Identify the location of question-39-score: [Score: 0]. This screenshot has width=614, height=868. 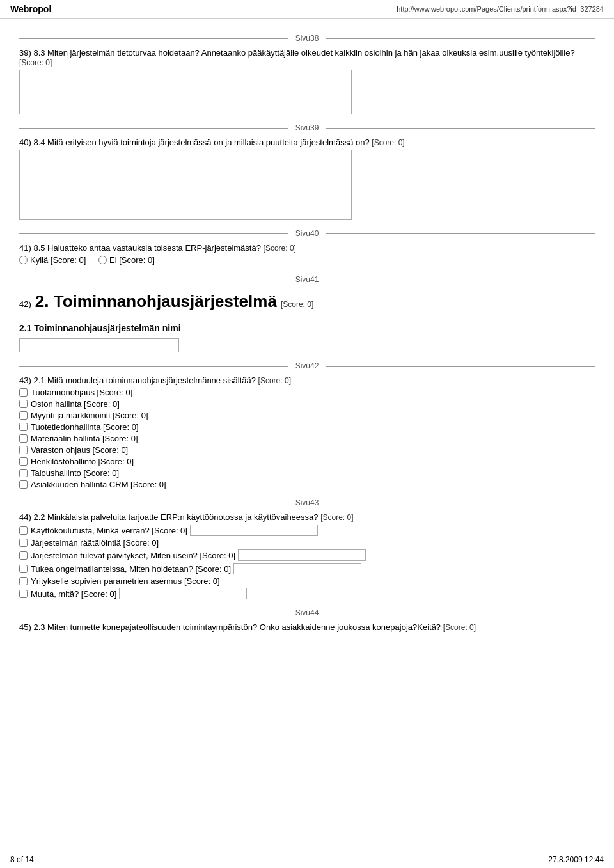
(36, 63).